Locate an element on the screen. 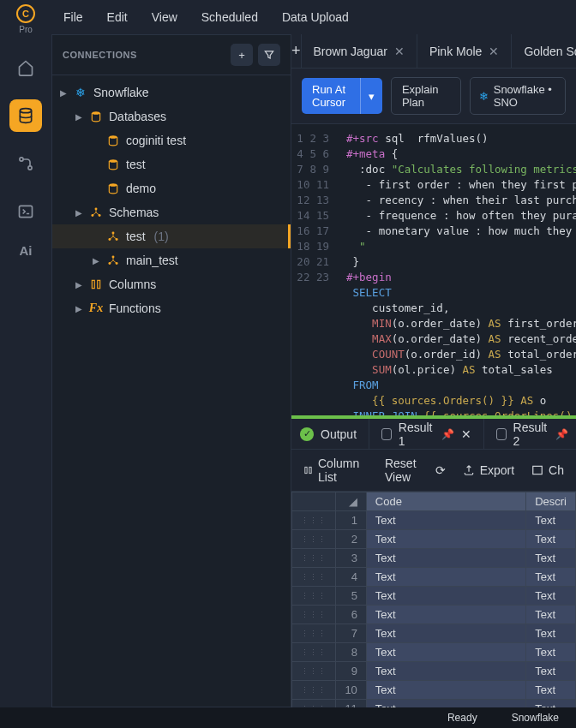 This screenshot has width=576, height=728. tab-brown-jaguar: Brown Jaguar✕ is located at coordinates (360, 51).